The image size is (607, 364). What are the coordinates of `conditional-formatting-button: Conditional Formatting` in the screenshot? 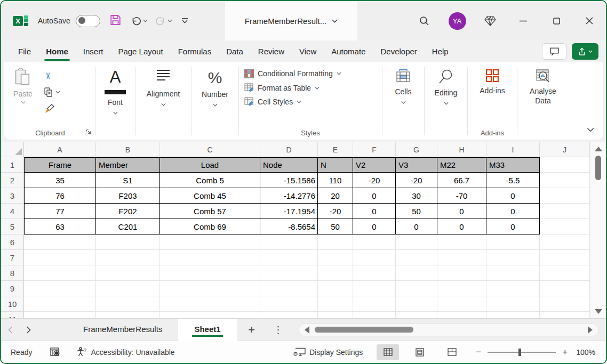 It's located at (310, 74).